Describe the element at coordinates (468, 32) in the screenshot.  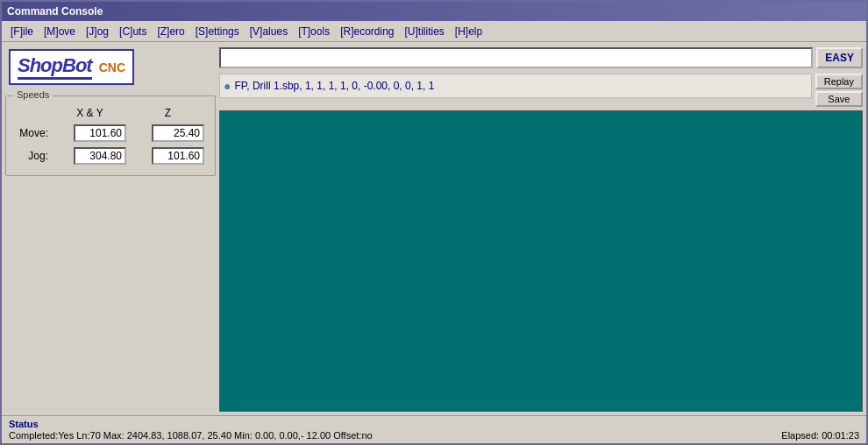
I see `menu-help: [H]elp` at that location.